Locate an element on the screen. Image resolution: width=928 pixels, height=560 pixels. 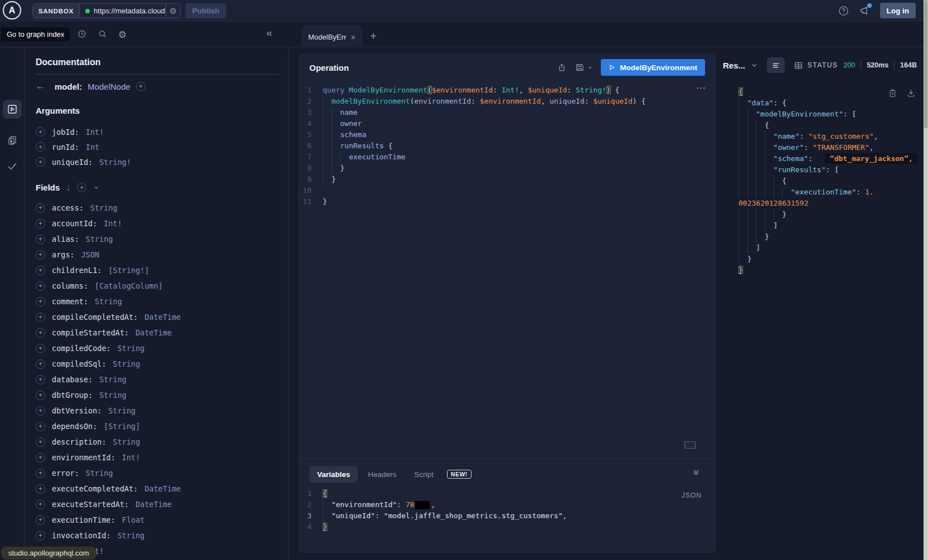
keyboard-shortcuts-icon is located at coordinates (690, 445).